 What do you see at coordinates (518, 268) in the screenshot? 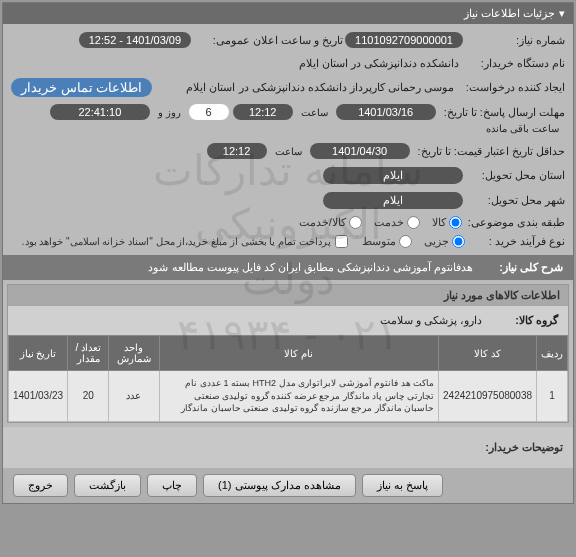
I see `overall-desc-label: شرح کلی نیاز:` at bounding box center [518, 268].